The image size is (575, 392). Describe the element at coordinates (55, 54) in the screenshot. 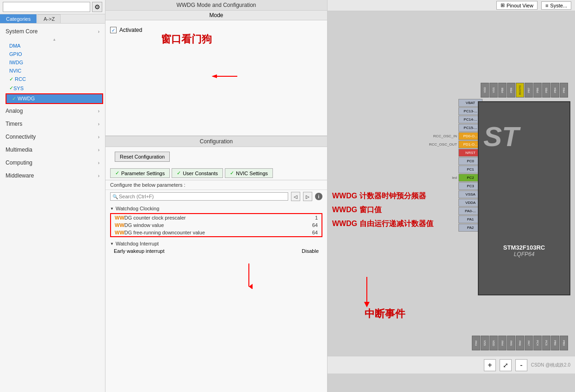

I see `sidebar-item-gpio: GPIO` at that location.